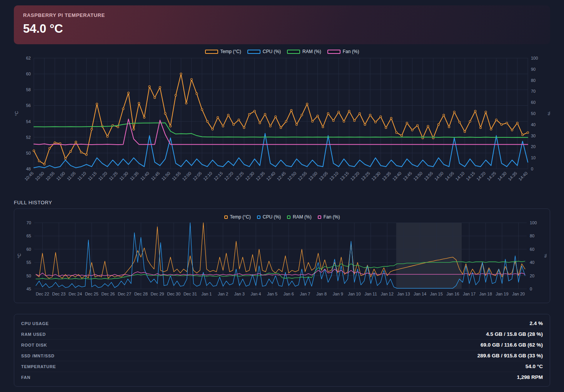 The width and height of the screenshot is (564, 392). I want to click on svg-text: 12:10, so click(208, 176).